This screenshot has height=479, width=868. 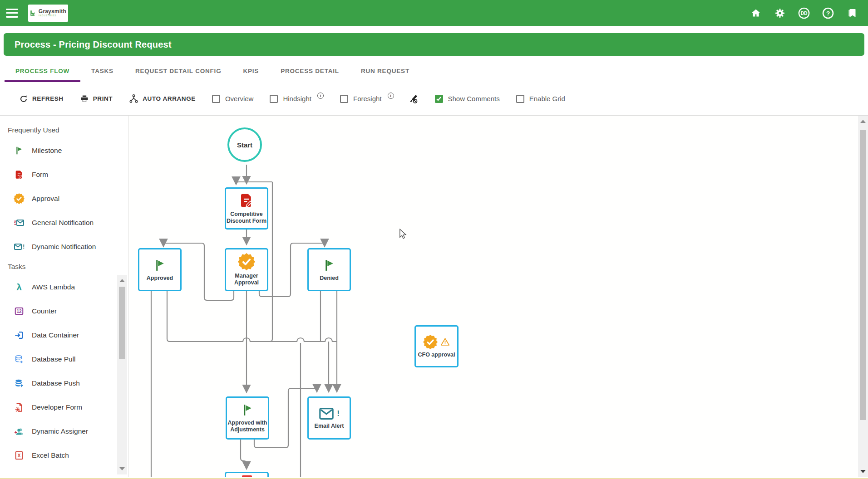 What do you see at coordinates (19, 247) in the screenshot?
I see `dynamic-notification-mail-icon: !` at bounding box center [19, 247].